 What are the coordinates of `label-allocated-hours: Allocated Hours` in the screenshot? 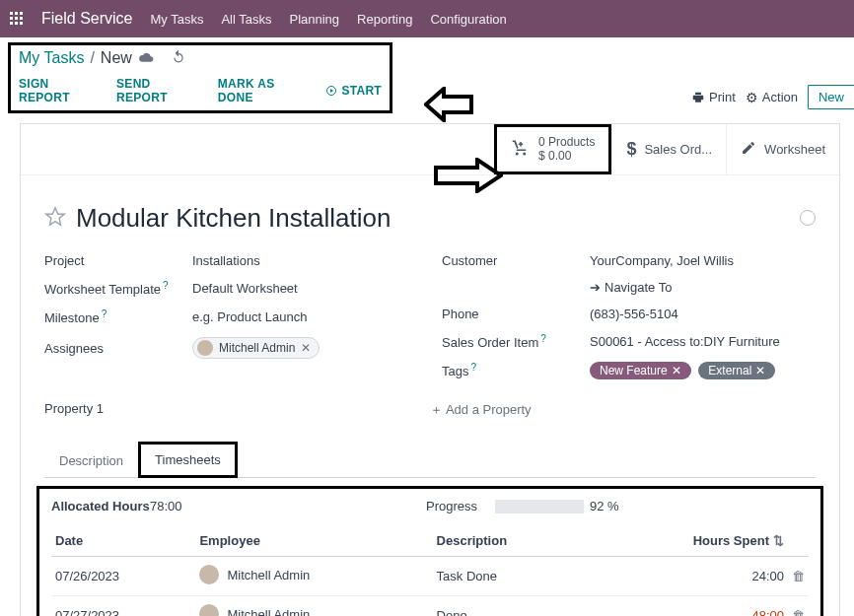 It's located at (101, 507).